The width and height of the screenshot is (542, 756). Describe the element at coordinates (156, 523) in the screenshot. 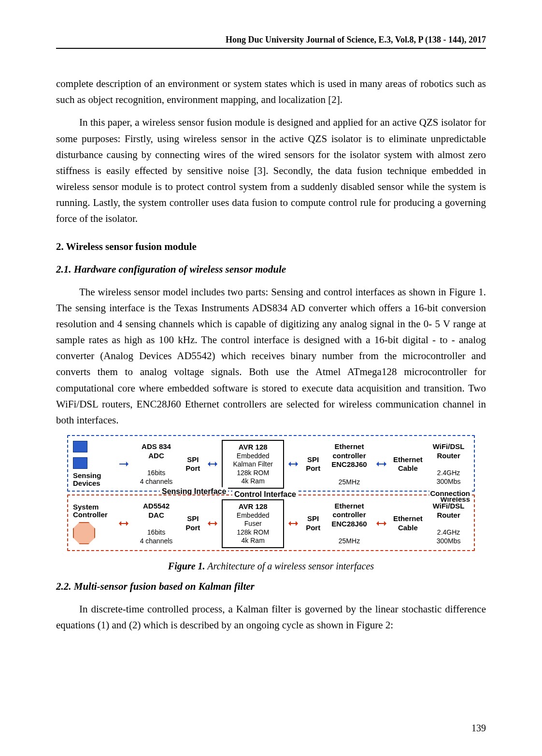

I see `dac-node: AD5542 DAC 16bits 4 channels` at that location.